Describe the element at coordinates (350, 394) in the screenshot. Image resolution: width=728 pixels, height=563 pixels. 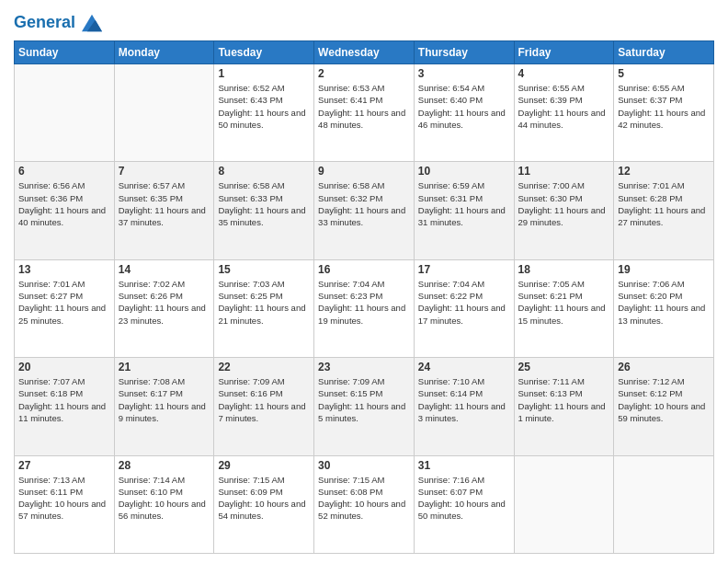
I see `sunset-text: Sunset: 6:15 PM` at that location.